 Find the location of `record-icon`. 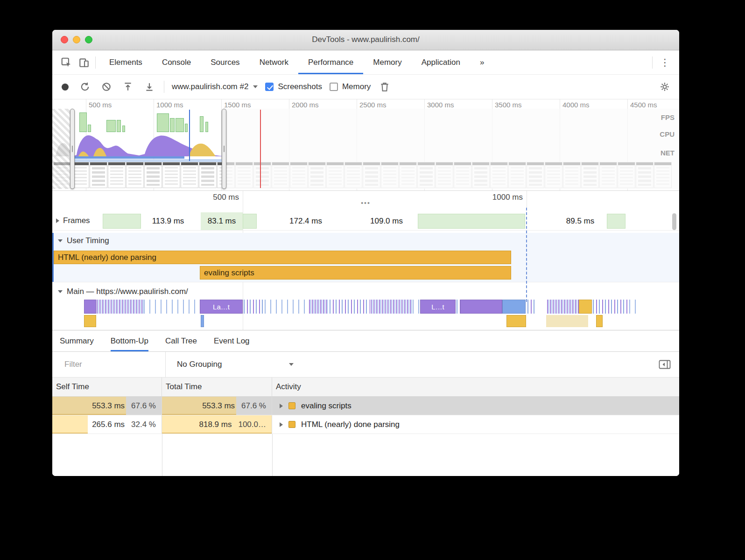

record-icon is located at coordinates (65, 87).